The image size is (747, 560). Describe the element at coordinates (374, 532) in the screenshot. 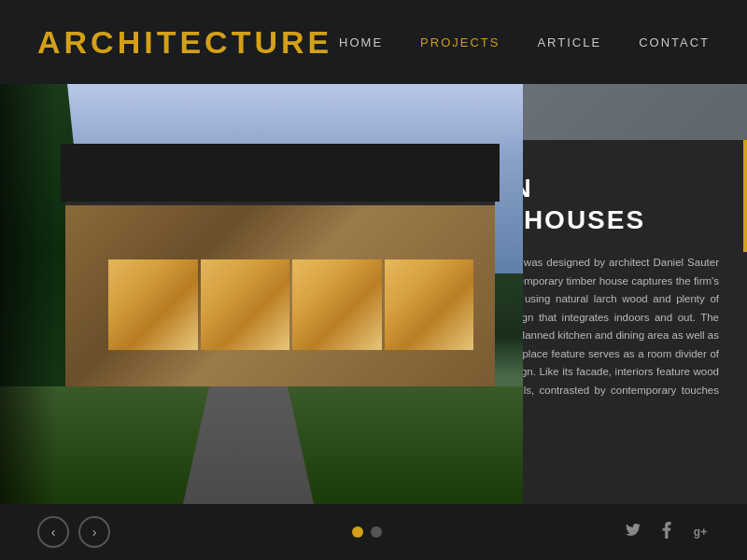

I see `bottom-bar: ‹ › g+` at that location.